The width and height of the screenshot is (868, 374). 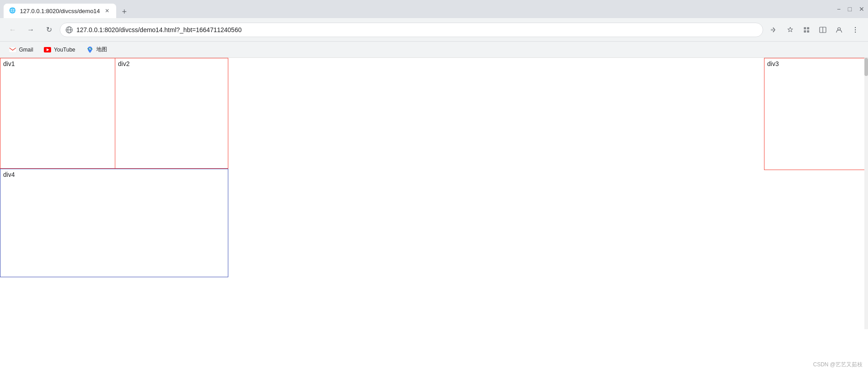 What do you see at coordinates (13, 50) in the screenshot?
I see `gmail-icon` at bounding box center [13, 50].